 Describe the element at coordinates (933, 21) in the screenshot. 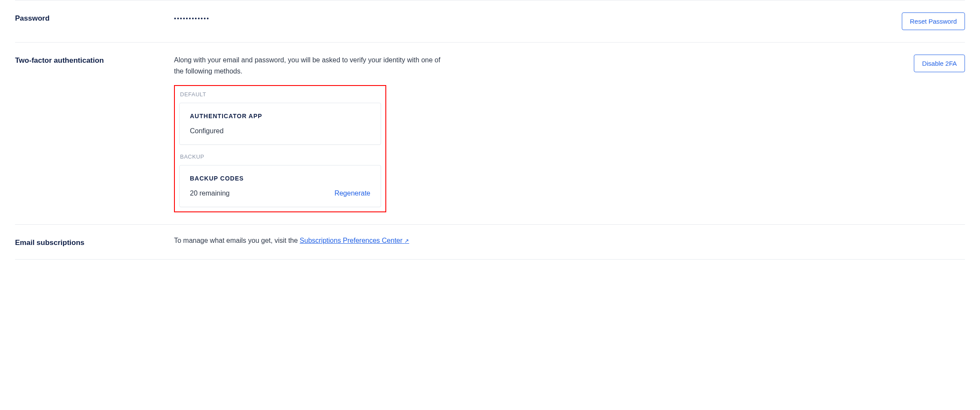

I see `reset-password-button: Reset Password` at that location.